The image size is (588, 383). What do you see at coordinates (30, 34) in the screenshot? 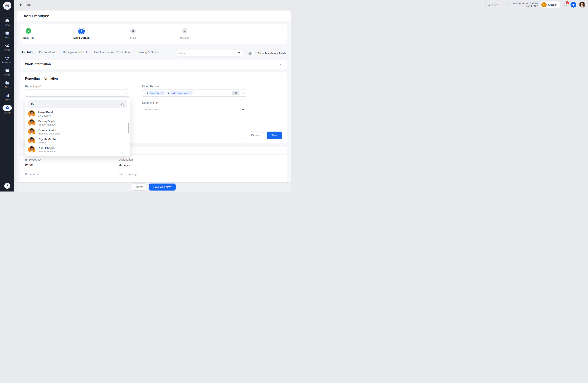
I see `stepper-step-basic-info: Basic Info` at bounding box center [30, 34].